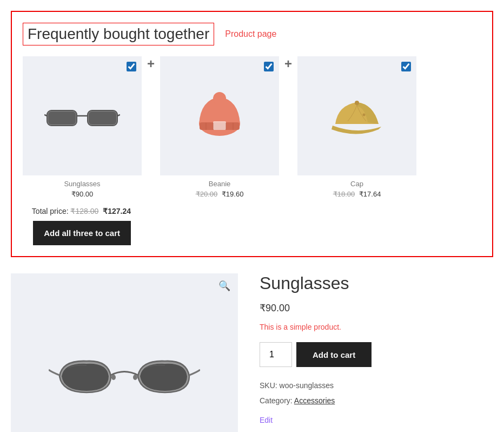  I want to click on category-label: Category:, so click(276, 401).